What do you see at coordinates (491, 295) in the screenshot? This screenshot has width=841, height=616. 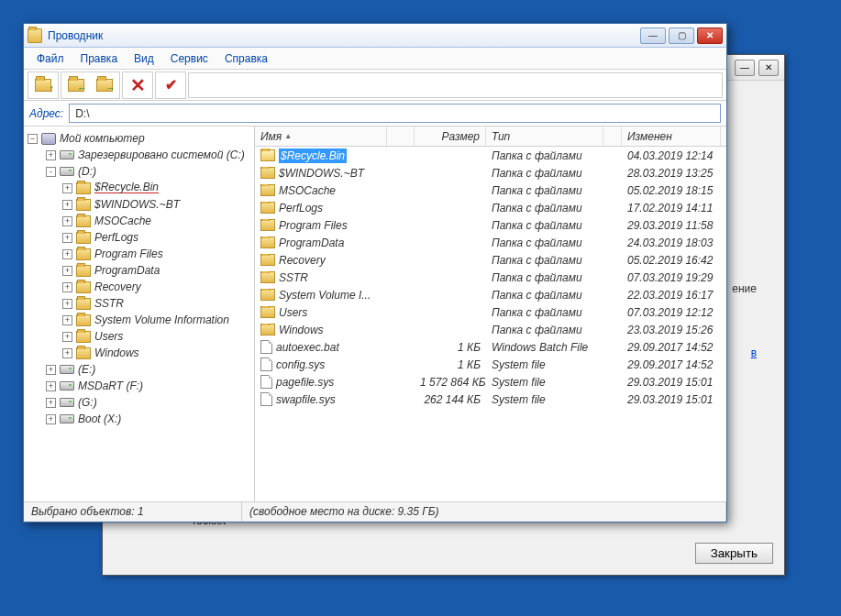 I see `list-row: System Volume I...Папка с файлами22.03.2…` at bounding box center [491, 295].